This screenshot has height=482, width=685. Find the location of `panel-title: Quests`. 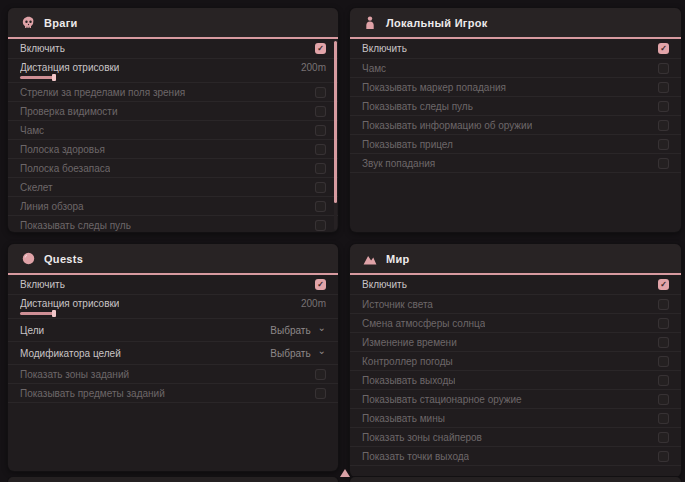

panel-title: Quests is located at coordinates (64, 259).